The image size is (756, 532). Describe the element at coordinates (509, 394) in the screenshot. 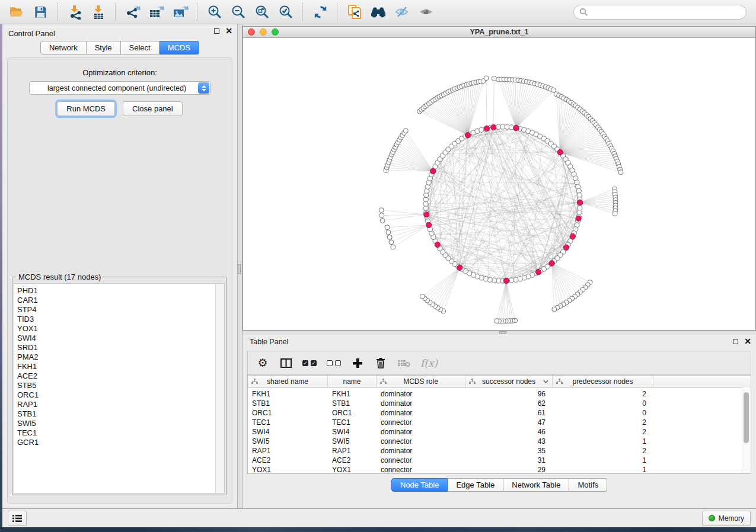

I see `table-cell: 96` at that location.